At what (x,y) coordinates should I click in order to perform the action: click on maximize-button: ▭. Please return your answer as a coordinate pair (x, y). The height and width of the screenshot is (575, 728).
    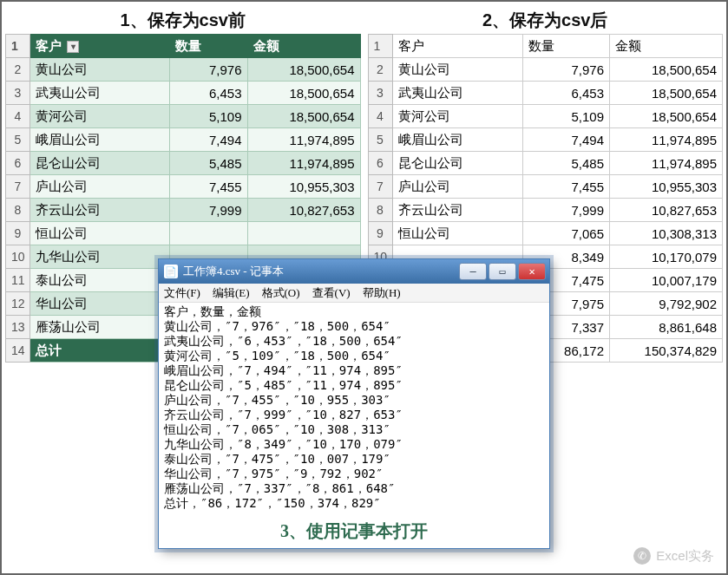
    Looking at the image, I should click on (502, 271).